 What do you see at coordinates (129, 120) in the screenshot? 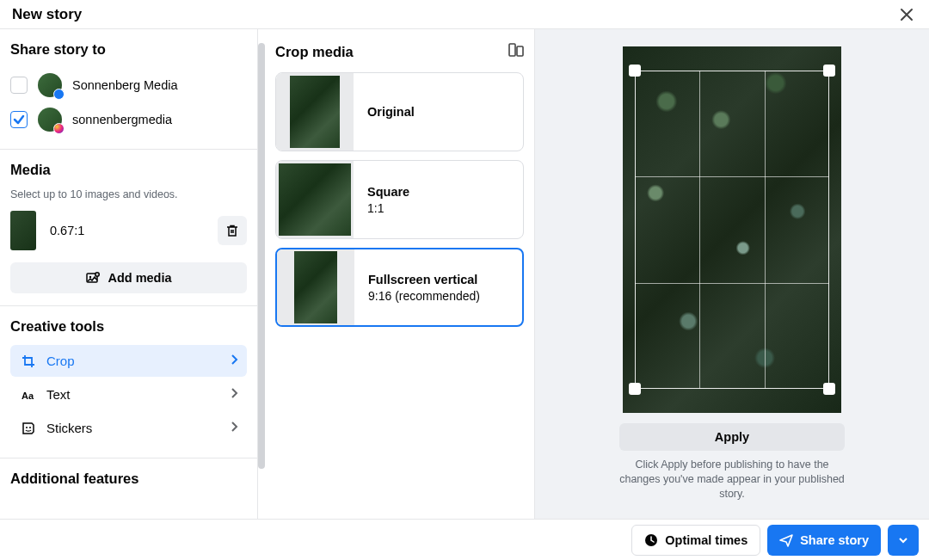
I see `share-account-row: sonnenbergmedia` at bounding box center [129, 120].